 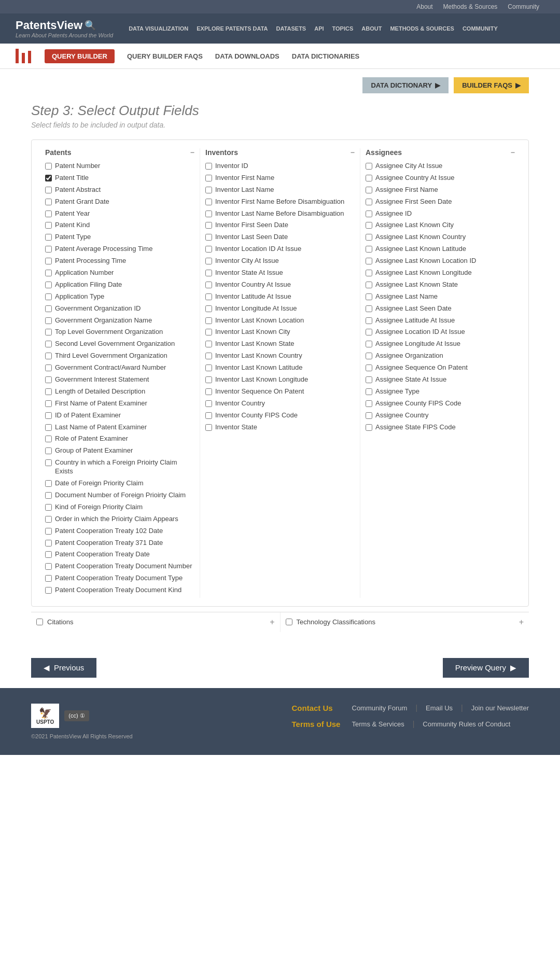 I want to click on assignees-fields-label-4: Assignee ID, so click(x=394, y=214).